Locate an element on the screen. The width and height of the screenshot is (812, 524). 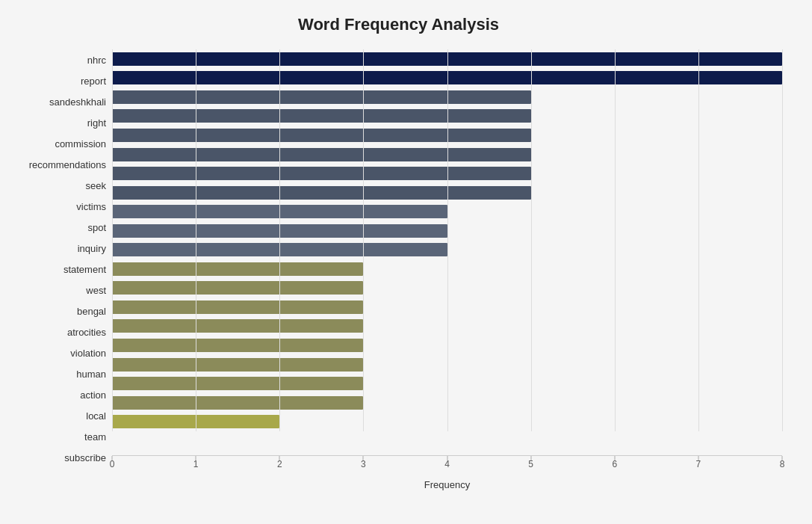
y-label: report is located at coordinates (61, 81).